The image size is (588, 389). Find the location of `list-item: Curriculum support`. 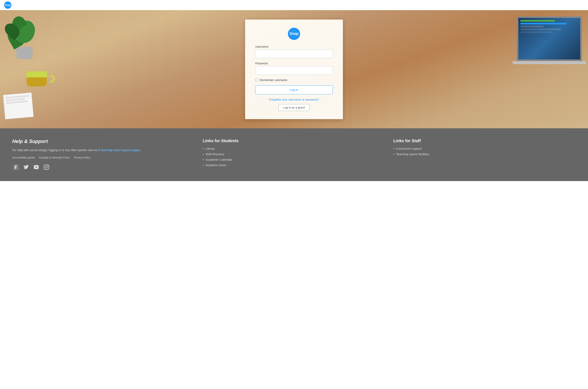

list-item: Curriculum support is located at coordinates (484, 149).